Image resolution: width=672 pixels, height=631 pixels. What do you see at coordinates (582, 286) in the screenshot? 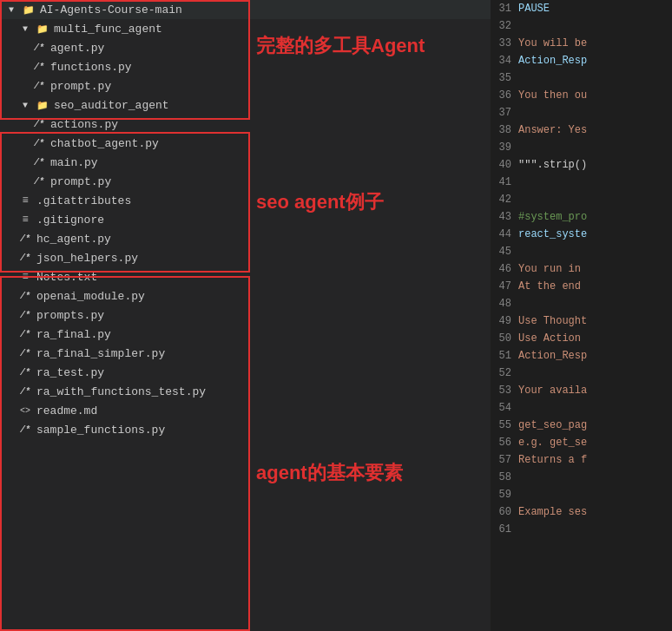
I see `code-line: 47At the end` at bounding box center [582, 286].